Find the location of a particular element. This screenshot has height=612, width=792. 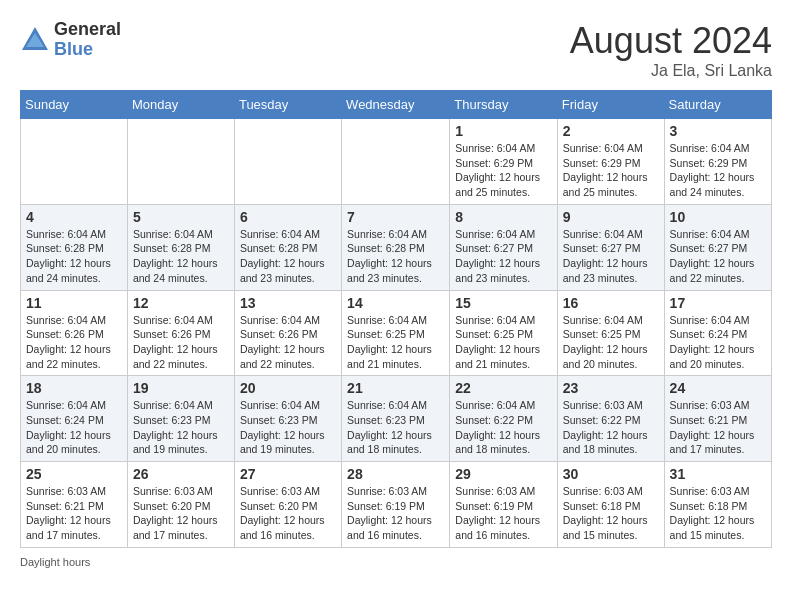

day-number: 22 is located at coordinates (503, 388).